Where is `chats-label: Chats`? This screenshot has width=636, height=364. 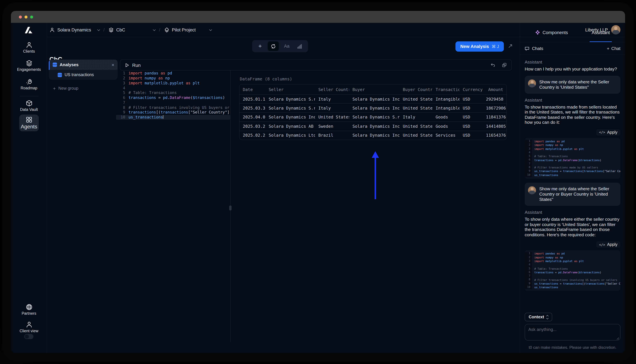 chats-label: Chats is located at coordinates (537, 48).